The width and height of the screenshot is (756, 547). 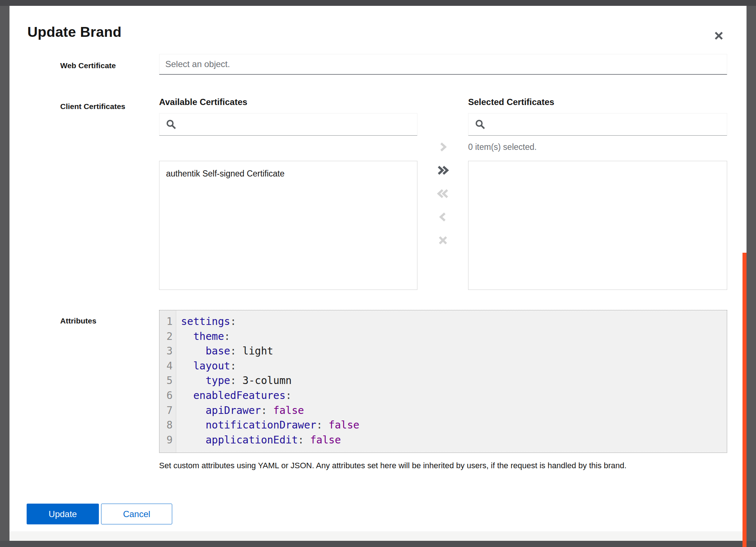 What do you see at coordinates (443, 170) in the screenshot?
I see `move-all-right-button` at bounding box center [443, 170].